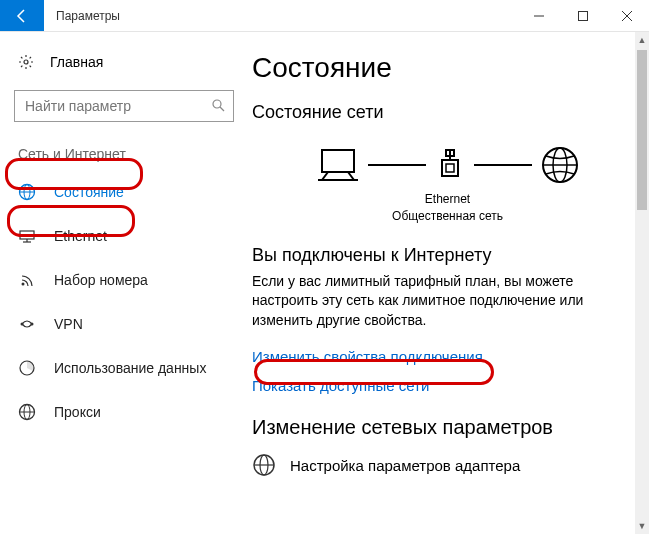 The image size is (649, 534). Describe the element at coordinates (642, 526) in the screenshot. I see `scroll-down-arrow: ▼` at that location.